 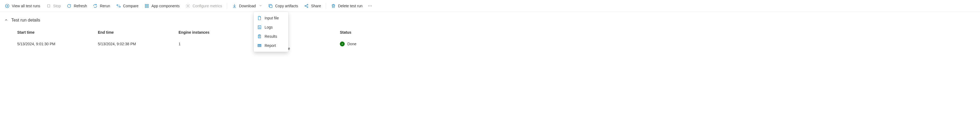 What do you see at coordinates (247, 6) in the screenshot?
I see `download-label: Download` at bounding box center [247, 6].